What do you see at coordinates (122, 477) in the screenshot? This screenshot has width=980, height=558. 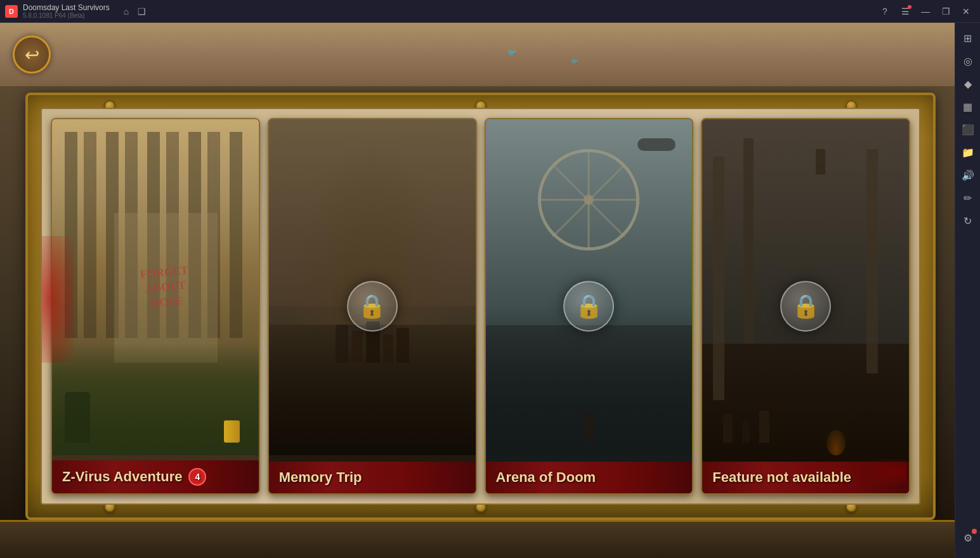 I see `card-1-title: Z-Virus Adventure` at bounding box center [122, 477].